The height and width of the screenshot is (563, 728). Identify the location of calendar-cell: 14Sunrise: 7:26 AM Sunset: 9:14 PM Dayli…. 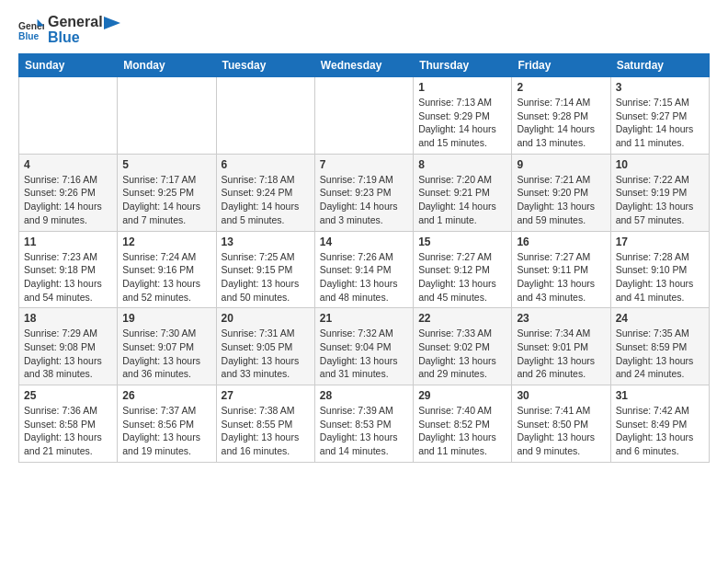
(364, 270).